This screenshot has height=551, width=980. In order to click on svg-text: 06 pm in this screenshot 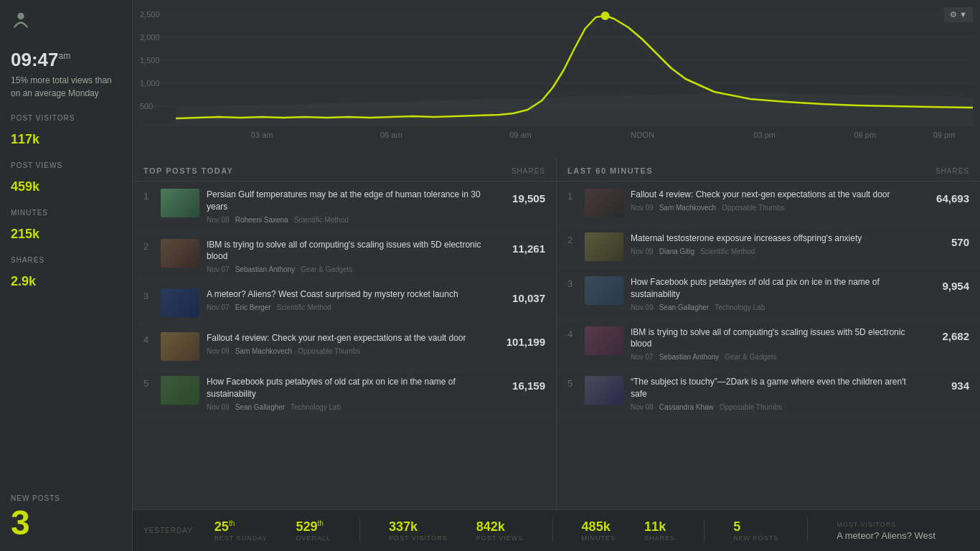, I will do `click(865, 135)`.